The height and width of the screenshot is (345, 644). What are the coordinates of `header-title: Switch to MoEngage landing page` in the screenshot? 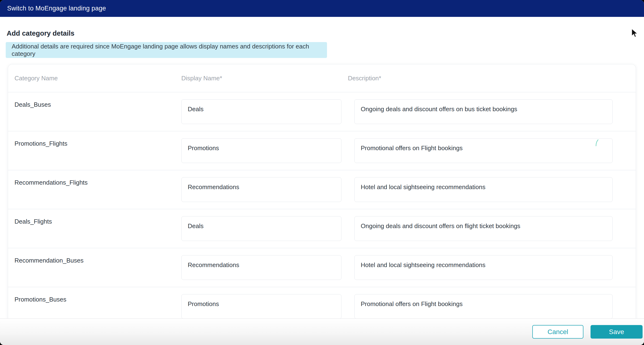 It's located at (56, 8).